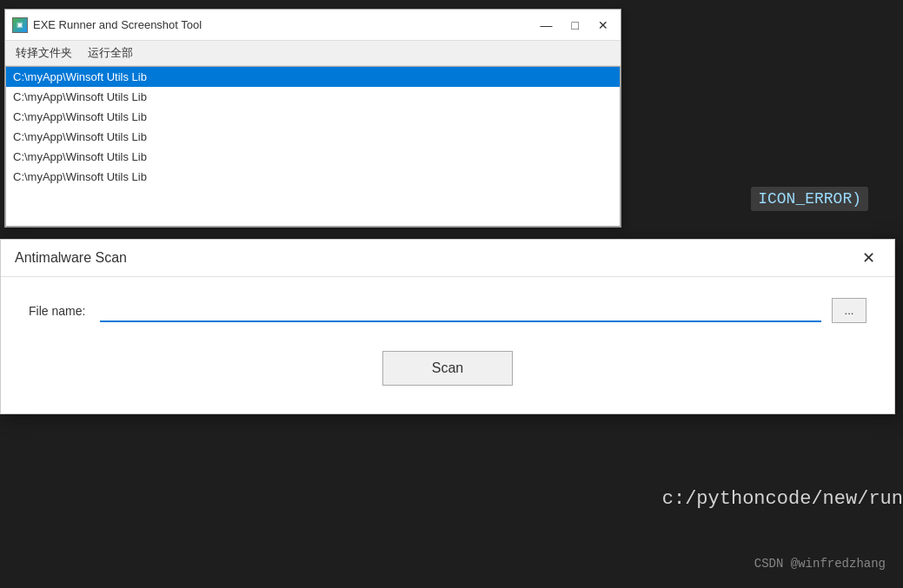 Image resolution: width=903 pixels, height=588 pixels. Describe the element at coordinates (448, 368) in the screenshot. I see `scan-button: Scan` at that location.